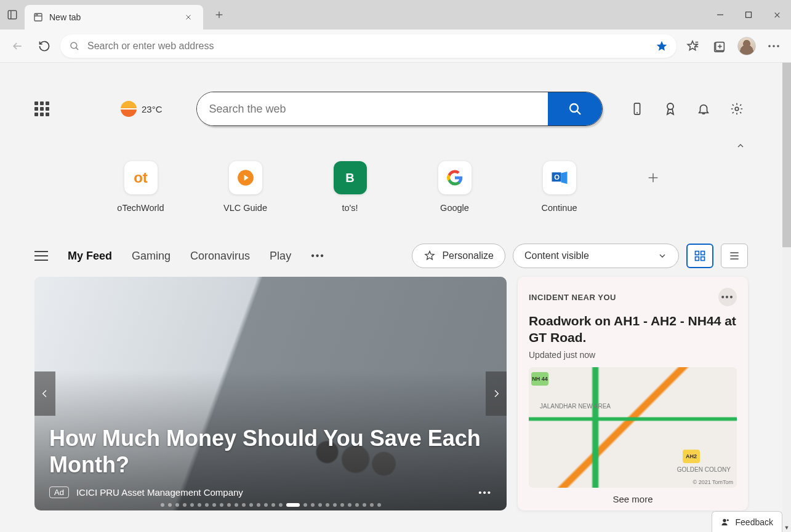 Image resolution: width=791 pixels, height=532 pixels. What do you see at coordinates (246, 187) in the screenshot?
I see `quick-link: VLC Guide` at bounding box center [246, 187].